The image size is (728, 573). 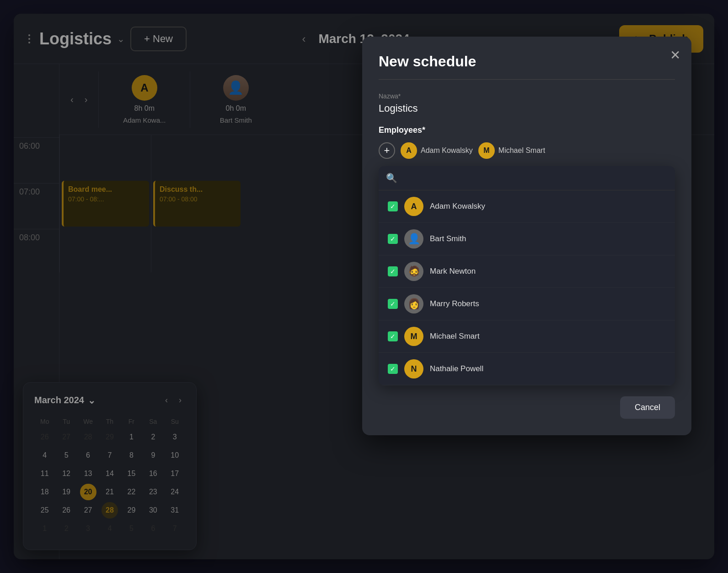 I want to click on dropdown-item-marry: ✓ 👩 Marry Roberts, so click(x=527, y=304).